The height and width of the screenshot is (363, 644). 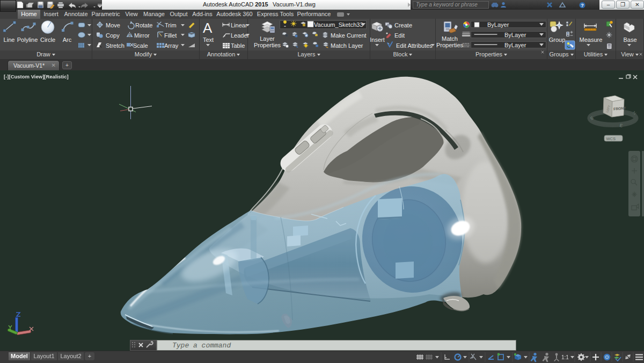 I want to click on svg-text: WCS, so click(x=611, y=139).